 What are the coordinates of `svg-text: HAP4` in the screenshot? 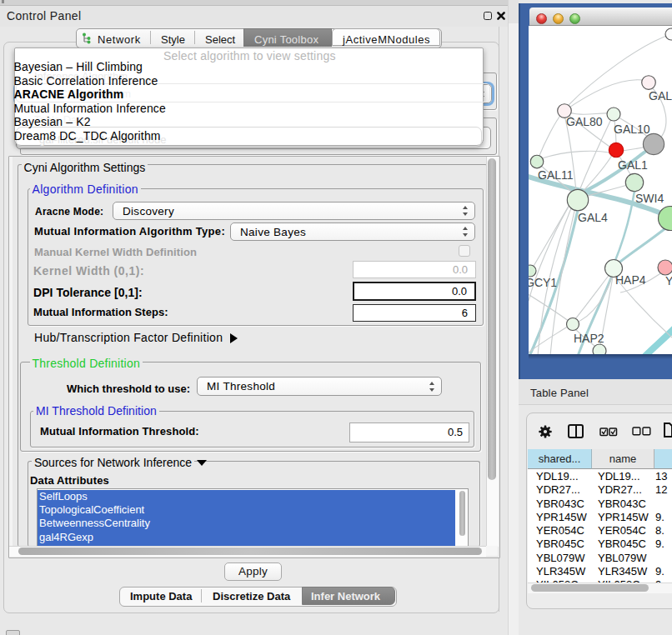 It's located at (630, 280).